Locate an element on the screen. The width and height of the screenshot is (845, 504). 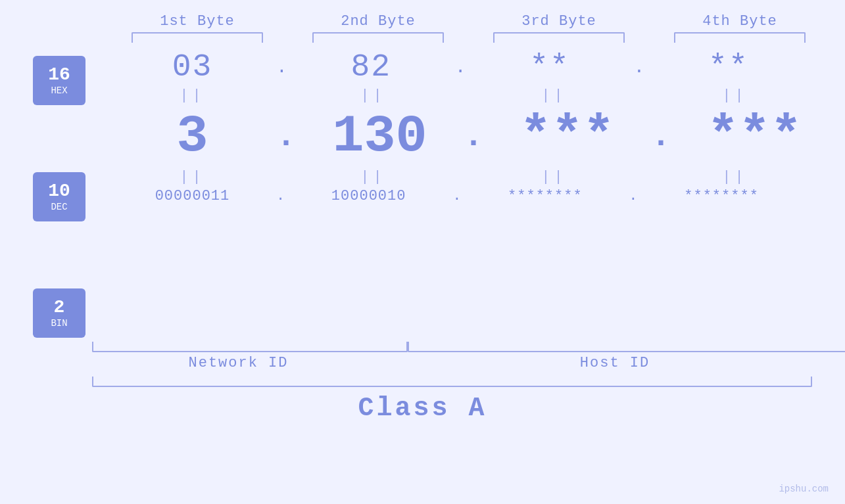
bracket-line-byte1 is located at coordinates (197, 37).